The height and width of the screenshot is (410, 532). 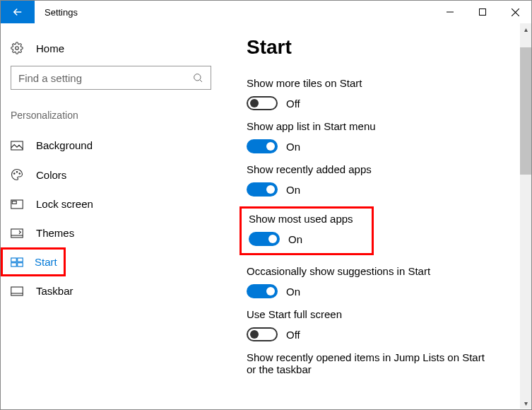 I want to click on back-button, so click(x=18, y=12).